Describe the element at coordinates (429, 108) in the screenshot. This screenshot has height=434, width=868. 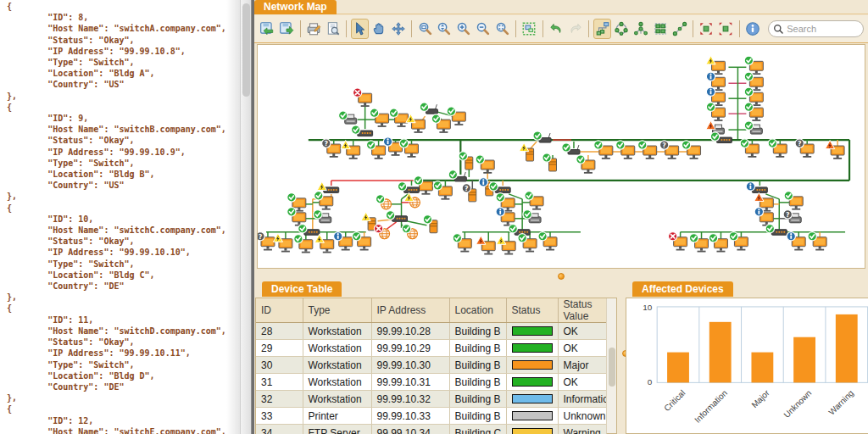
I see `map-node-router` at that location.